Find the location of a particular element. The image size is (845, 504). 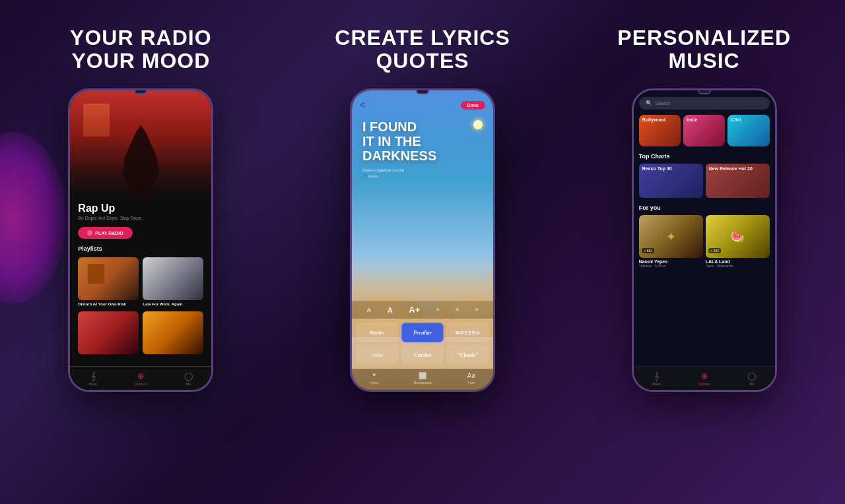

phone3-me-icon: ◯ is located at coordinates (751, 376).